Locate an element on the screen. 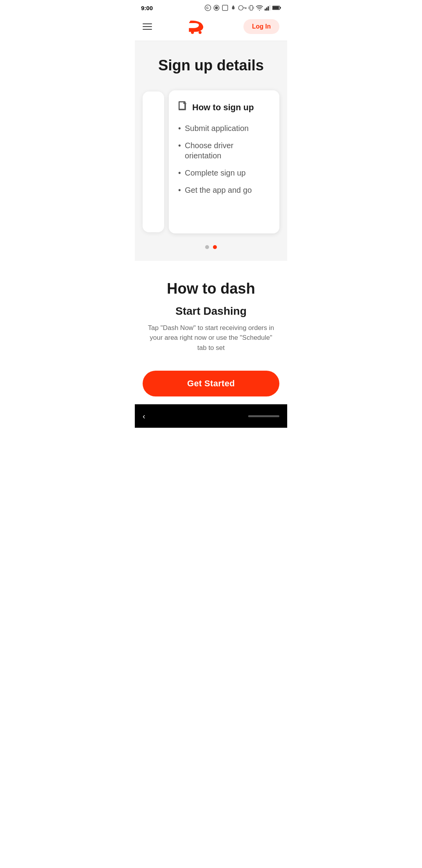 The width and height of the screenshot is (422, 868). login-button: Log In is located at coordinates (261, 27).